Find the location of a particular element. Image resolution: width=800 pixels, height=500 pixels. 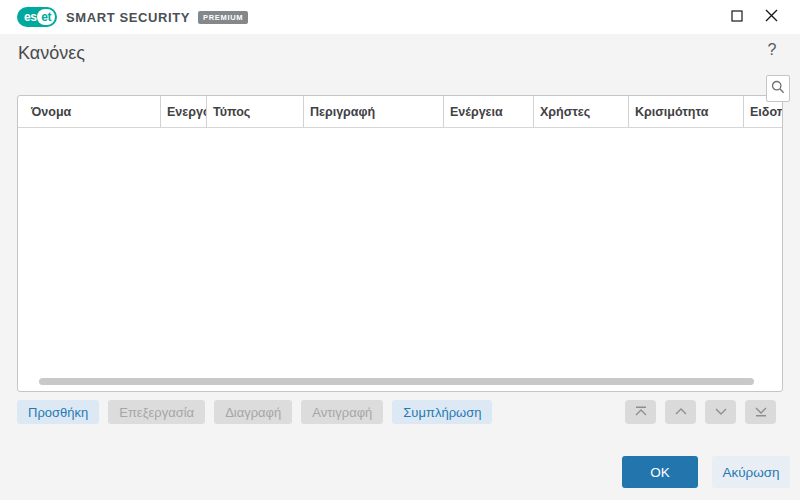

column-header: Κρισιμότητα is located at coordinates (686, 112).